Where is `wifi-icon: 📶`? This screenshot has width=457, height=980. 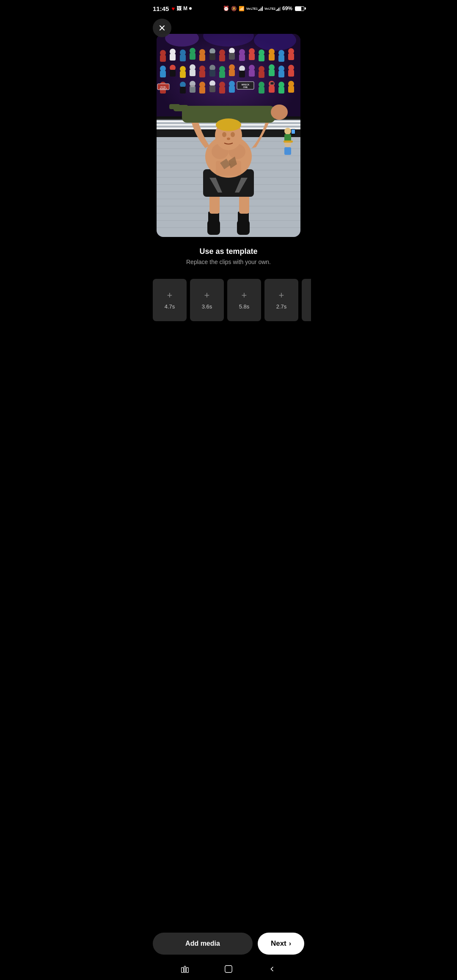
wifi-icon: 📶 is located at coordinates (242, 8).